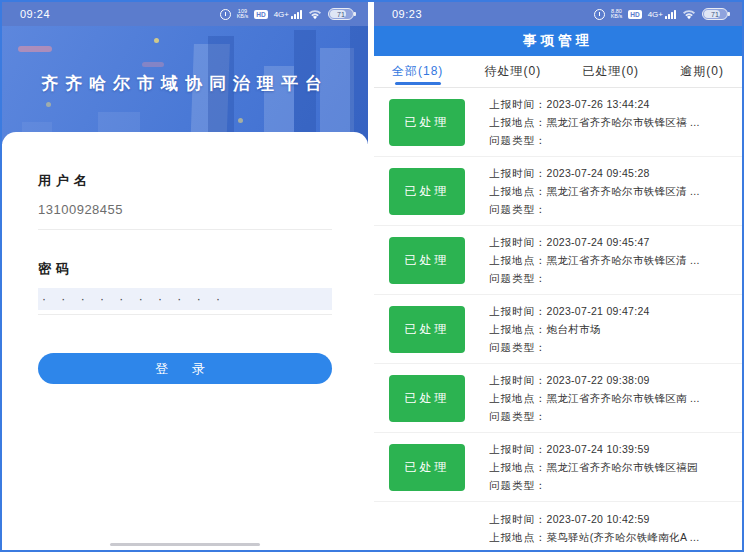  I want to click on list-item: 已处理 上报时间：2023-07-21 09:47:24 上报地点：炮台村市场 …, so click(558, 330).